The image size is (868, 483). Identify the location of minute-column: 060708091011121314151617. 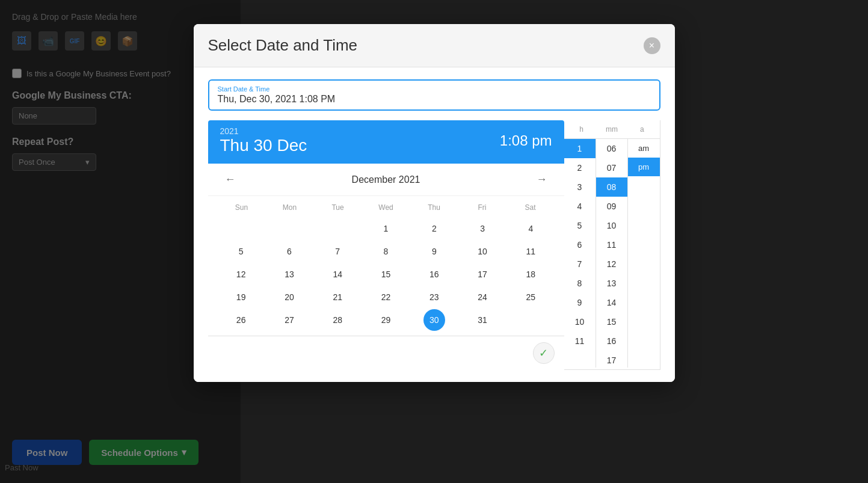
(612, 253).